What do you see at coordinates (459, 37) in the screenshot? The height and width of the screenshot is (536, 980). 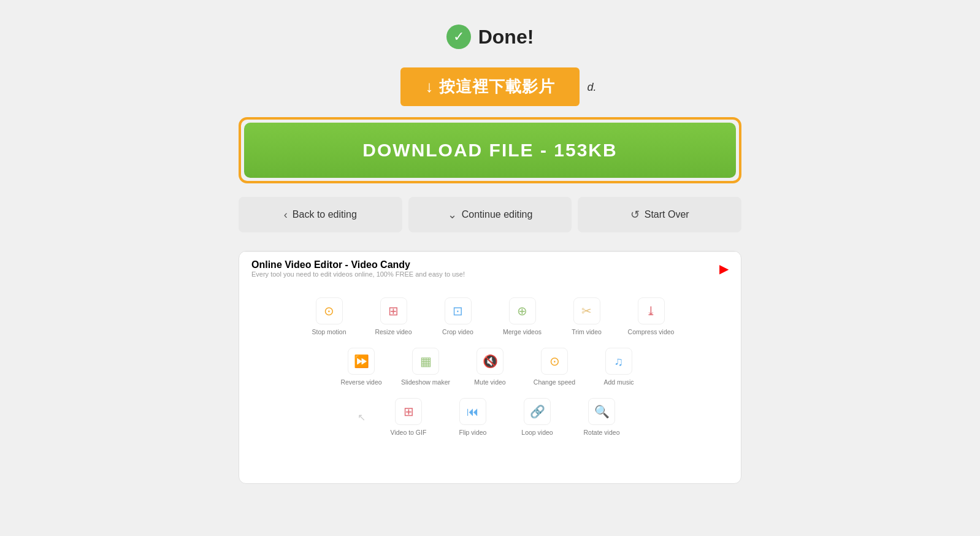 I see `check-circle-icon: ✓` at bounding box center [459, 37].